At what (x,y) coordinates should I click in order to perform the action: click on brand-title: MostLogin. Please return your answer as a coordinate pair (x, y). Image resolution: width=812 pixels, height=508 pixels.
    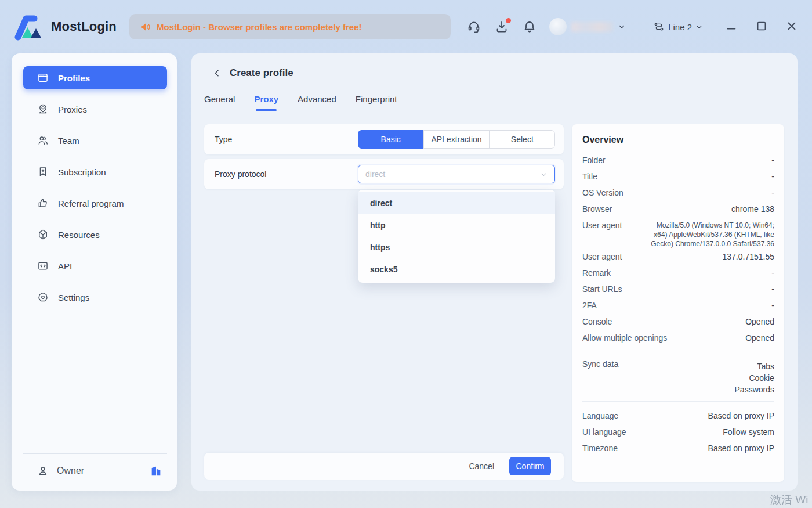
    Looking at the image, I should click on (84, 27).